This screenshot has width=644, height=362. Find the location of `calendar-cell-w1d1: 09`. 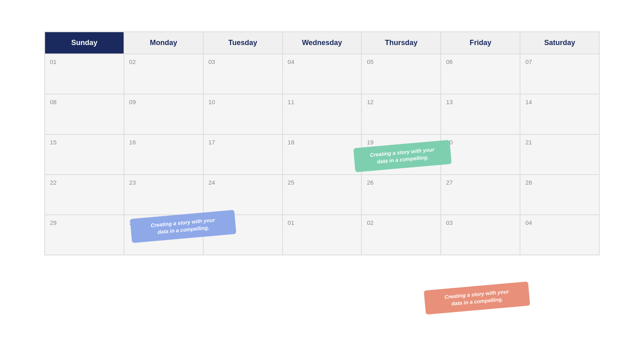

calendar-cell-w1d1: 09 is located at coordinates (163, 114).